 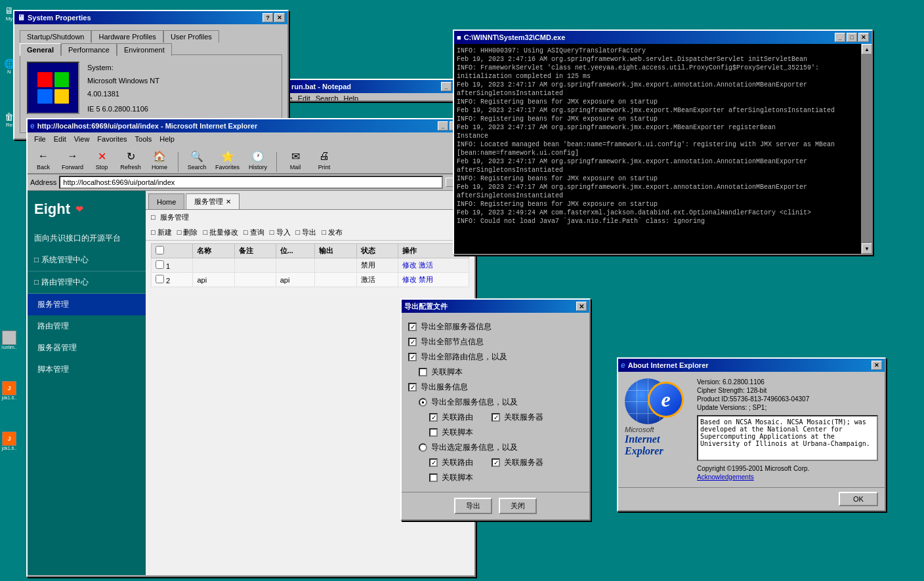 I want to click on ie-search-btn: 🔍 Search, so click(x=197, y=159).